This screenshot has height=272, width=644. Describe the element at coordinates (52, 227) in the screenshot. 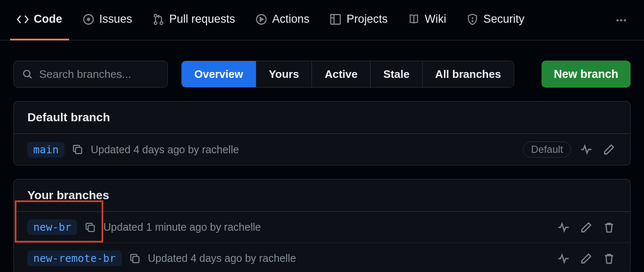

I see `branch-name: new-br` at that location.